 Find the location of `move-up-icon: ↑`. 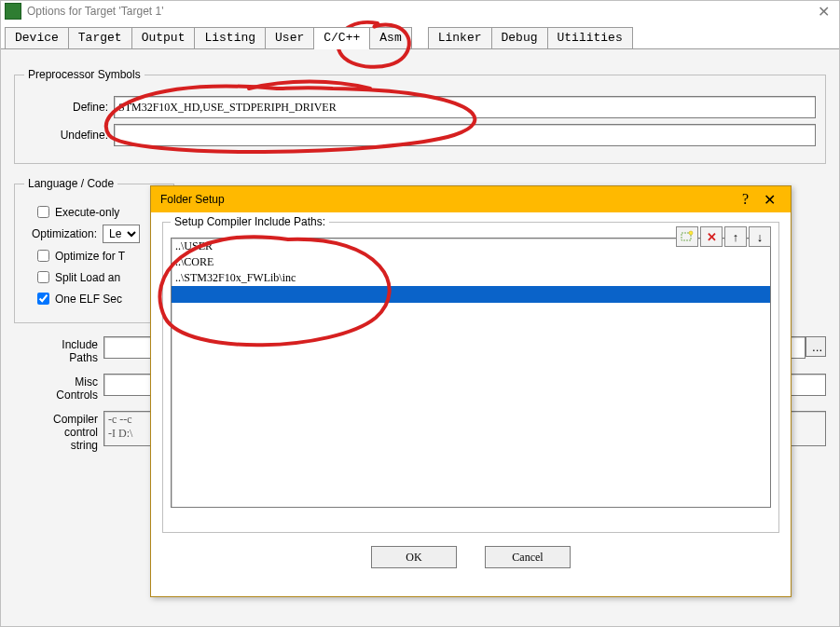

move-up-icon: ↑ is located at coordinates (736, 237).